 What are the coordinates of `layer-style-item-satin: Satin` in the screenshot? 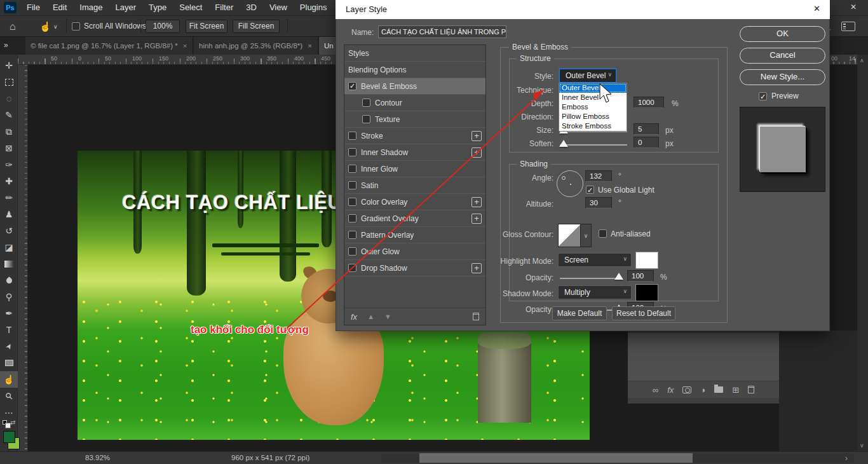 It's located at (415, 186).